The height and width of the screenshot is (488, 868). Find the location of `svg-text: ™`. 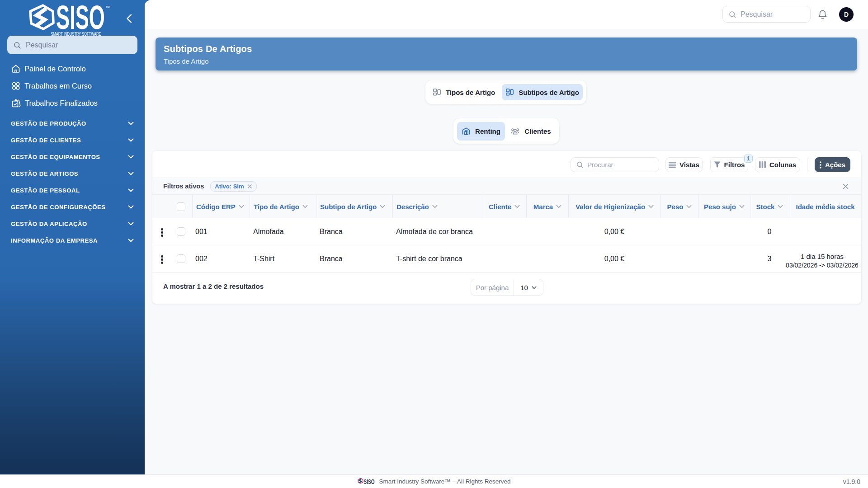

svg-text: ™ is located at coordinates (108, 7).